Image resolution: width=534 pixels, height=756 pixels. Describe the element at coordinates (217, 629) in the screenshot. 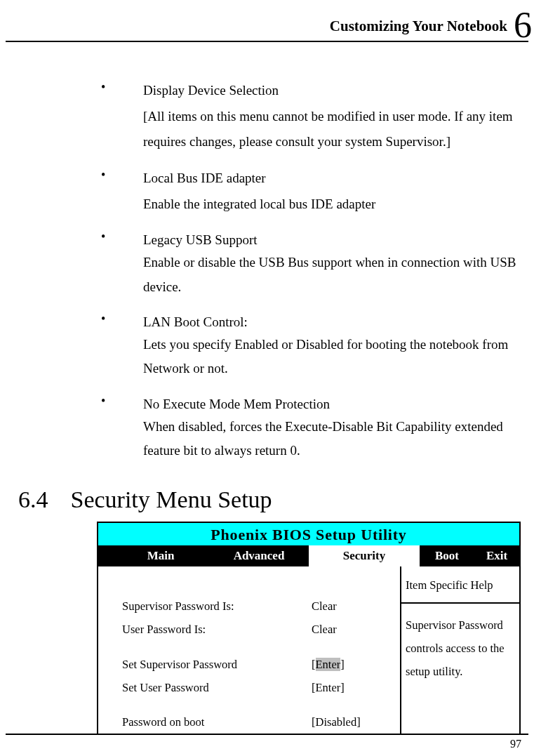

I see `setting-label: User Password Is:` at that location.